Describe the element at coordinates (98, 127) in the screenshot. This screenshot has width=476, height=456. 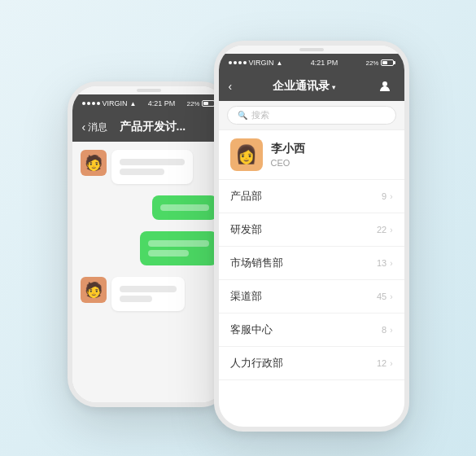
I see `back-label: 消息` at that location.